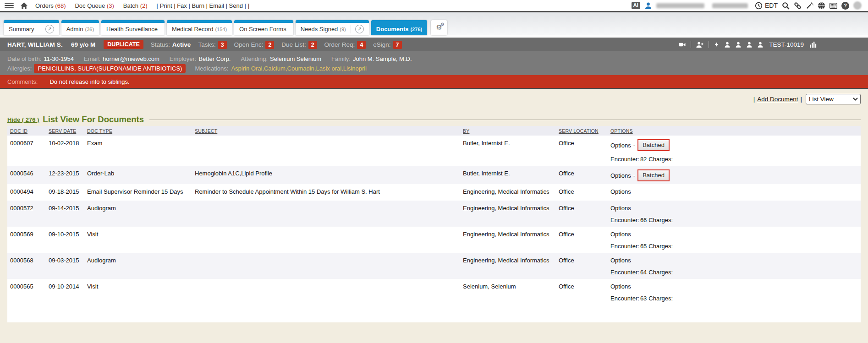 Image resolution: width=868 pixels, height=343 pixels. I want to click on home-icon, so click(24, 5).